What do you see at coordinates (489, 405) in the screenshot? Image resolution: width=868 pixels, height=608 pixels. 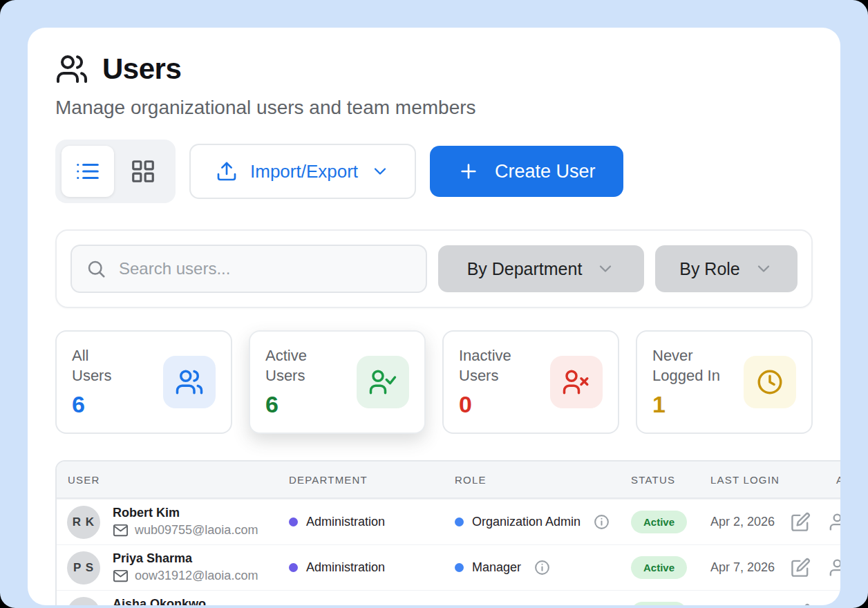 I see `stat-value: 0` at bounding box center [489, 405].